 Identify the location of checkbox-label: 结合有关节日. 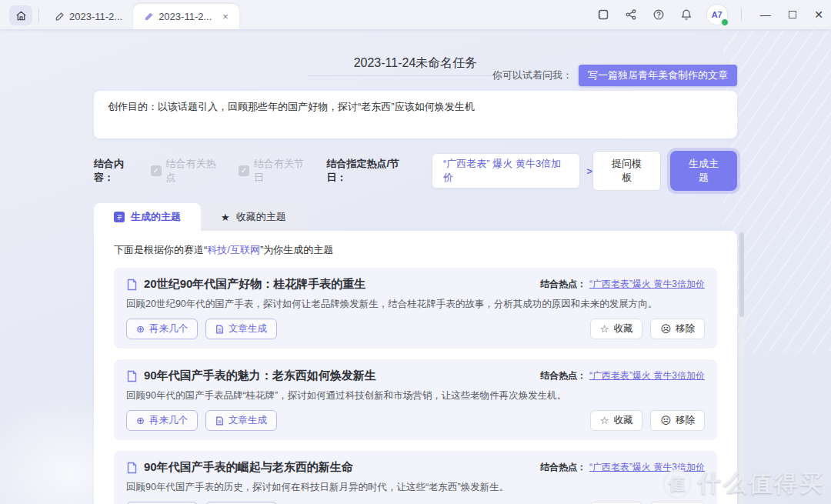
(283, 171).